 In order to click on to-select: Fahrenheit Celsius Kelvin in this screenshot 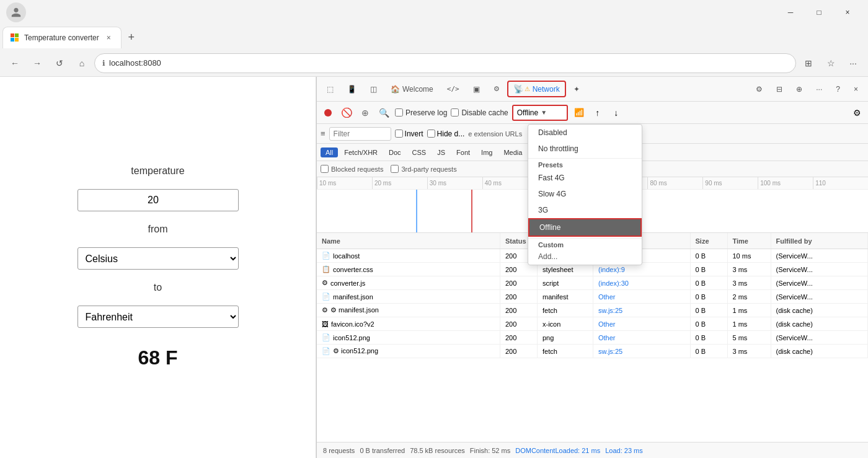, I will do `click(158, 317)`.